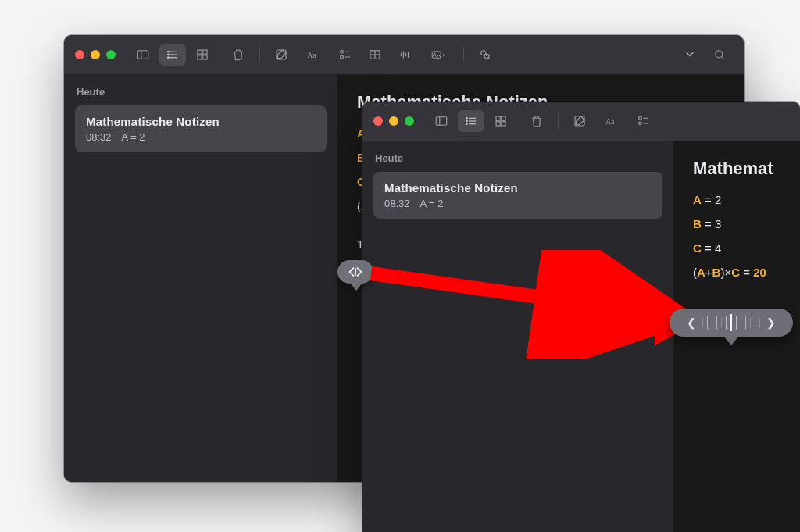  Describe the element at coordinates (720, 55) in the screenshot. I see `search-icon` at that location.